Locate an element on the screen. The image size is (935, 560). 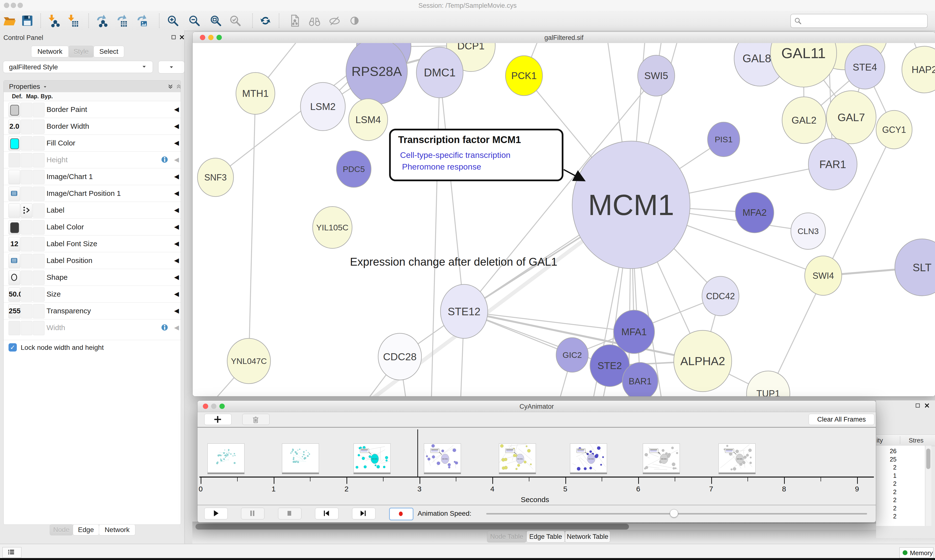
import-network-icon is located at coordinates (54, 21).